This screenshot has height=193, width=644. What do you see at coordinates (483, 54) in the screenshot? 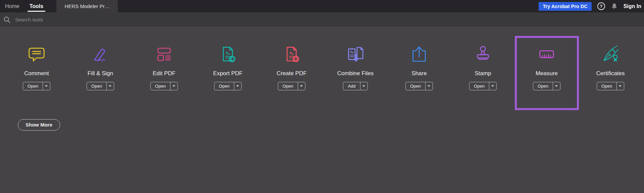
I see `stamp-icon` at bounding box center [483, 54].